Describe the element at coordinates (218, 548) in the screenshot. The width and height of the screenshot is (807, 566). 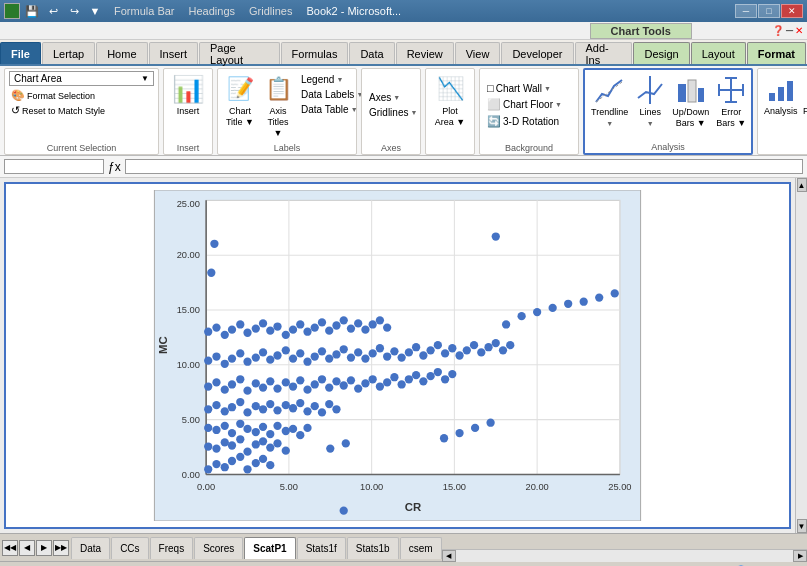
I see `sheet-tab-scores: Scores` at that location.